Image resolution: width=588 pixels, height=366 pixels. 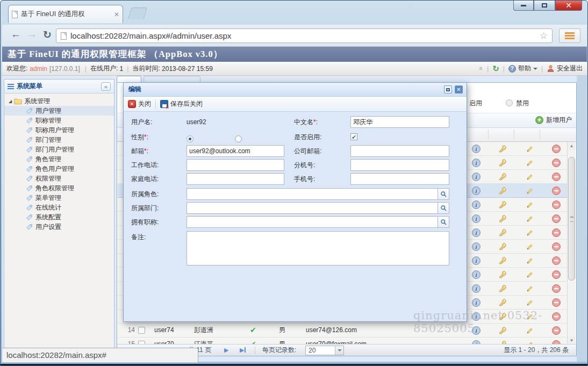 I want to click on window-maximize-button, so click(x=544, y=5).